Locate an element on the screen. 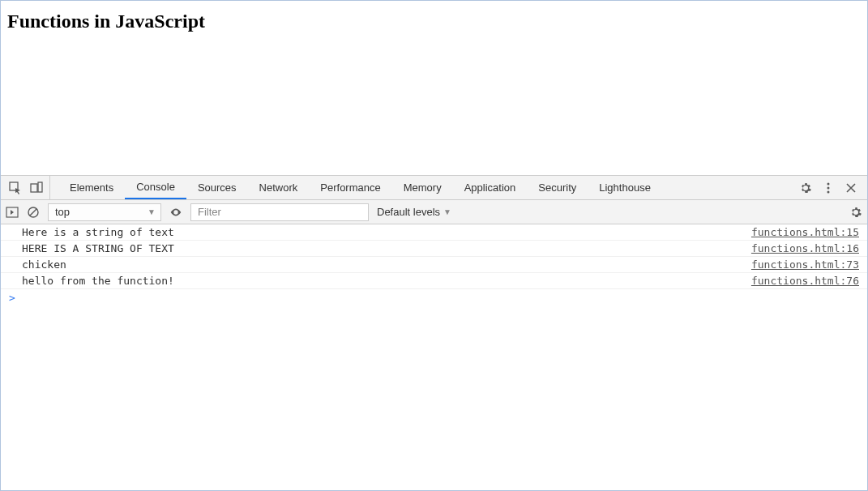  log-message: Here is a string of text is located at coordinates (98, 232).